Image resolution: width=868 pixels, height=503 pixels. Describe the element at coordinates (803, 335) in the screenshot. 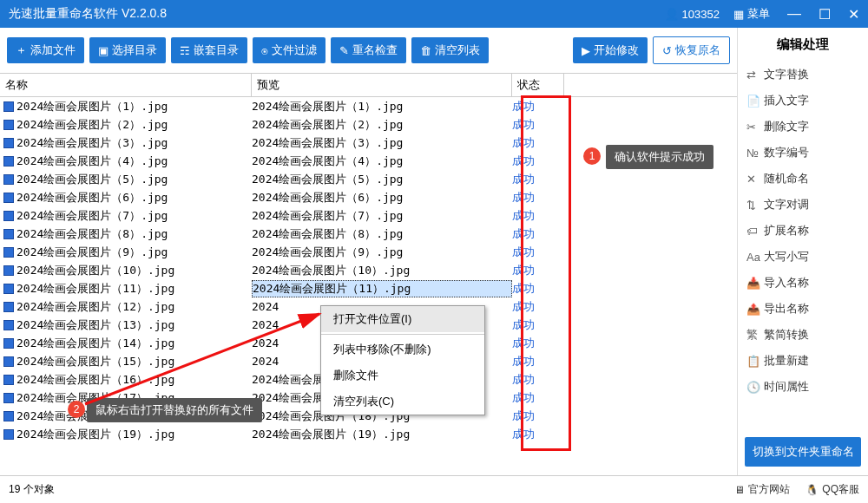

I see `sidebar-item: 繁繁简转换` at that location.